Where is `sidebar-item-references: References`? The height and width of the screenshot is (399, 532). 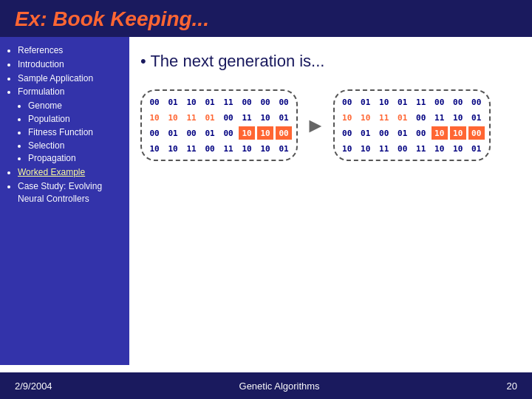 sidebar-item-references: References is located at coordinates (71, 50).